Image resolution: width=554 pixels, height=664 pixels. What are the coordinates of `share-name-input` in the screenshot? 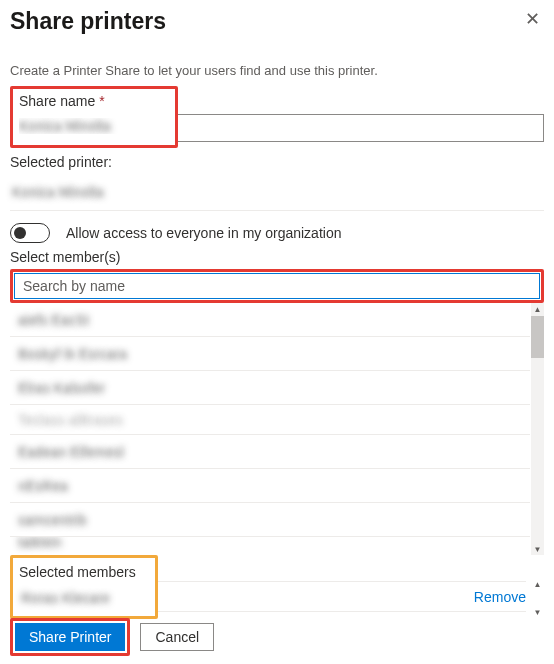 It's located at (94, 126).